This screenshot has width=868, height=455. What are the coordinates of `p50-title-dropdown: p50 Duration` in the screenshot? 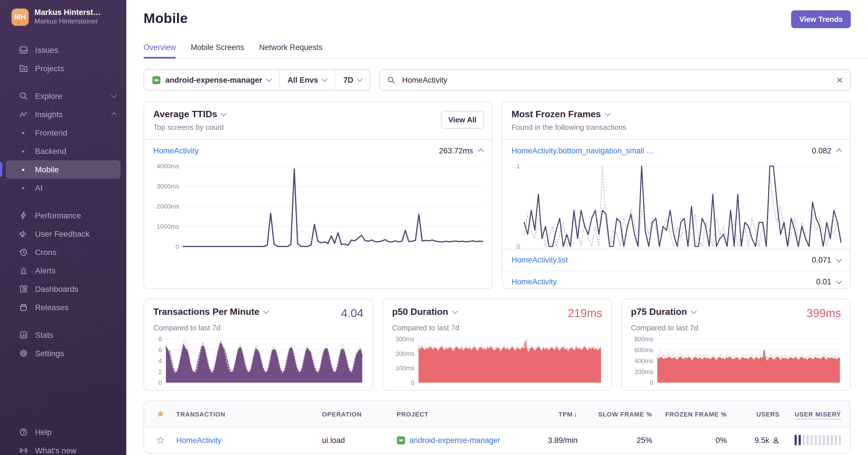 It's located at (425, 312).